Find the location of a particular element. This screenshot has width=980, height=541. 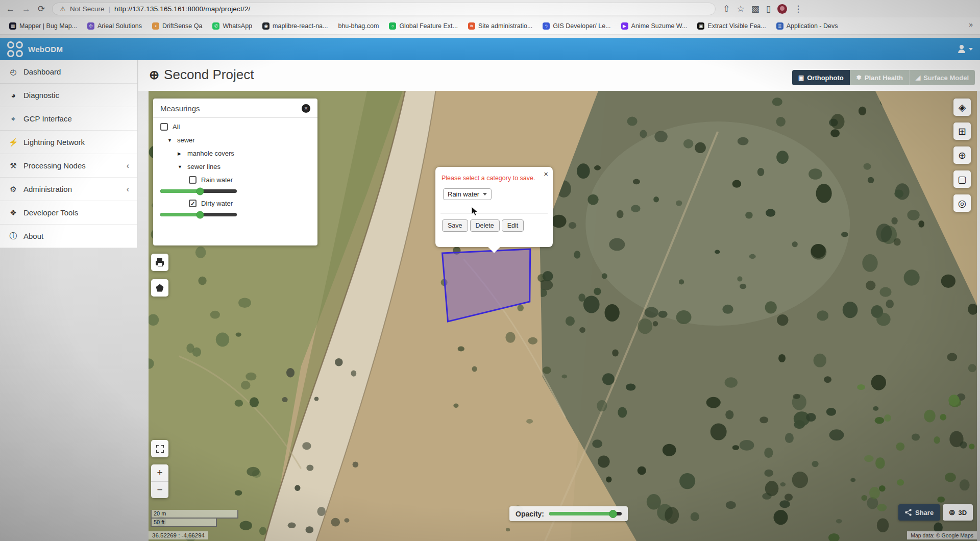

threed-button: ⊚ 3D is located at coordinates (958, 512).